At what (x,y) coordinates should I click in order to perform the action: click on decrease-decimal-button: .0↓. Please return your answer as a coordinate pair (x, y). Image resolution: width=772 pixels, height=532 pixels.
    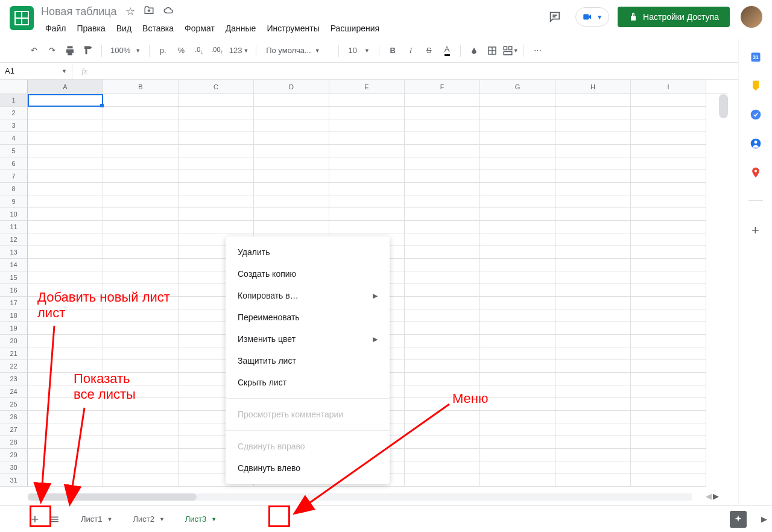
    Looking at the image, I should click on (199, 51).